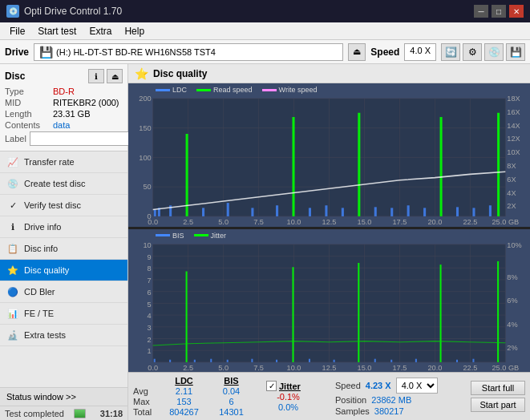 The height and width of the screenshot is (420, 530). What do you see at coordinates (135, 31) in the screenshot?
I see `menu-help: Help` at bounding box center [135, 31].